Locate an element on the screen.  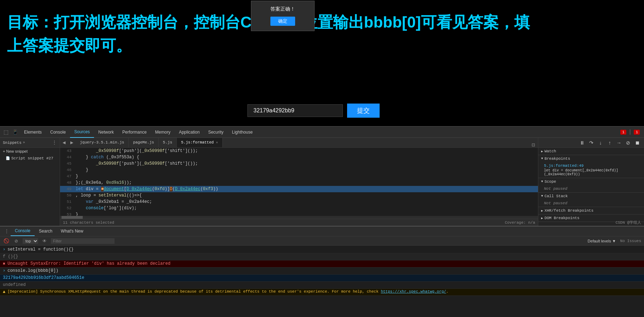
code-line-49: 49 let div = ■document[D_0x2a44ec(0xfd)]… is located at coordinates (299, 189).